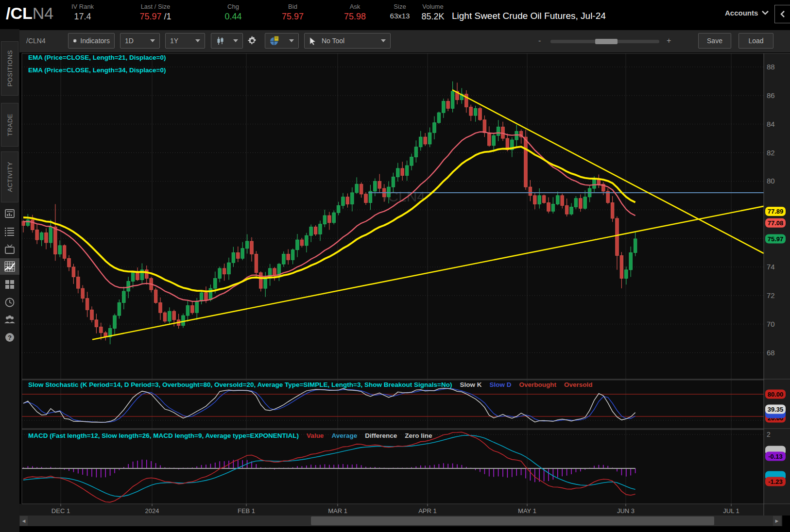 This screenshot has height=532, width=790. Describe the element at coordinates (30, 14) in the screenshot. I see `symbol-title: /CLN4` at that location.